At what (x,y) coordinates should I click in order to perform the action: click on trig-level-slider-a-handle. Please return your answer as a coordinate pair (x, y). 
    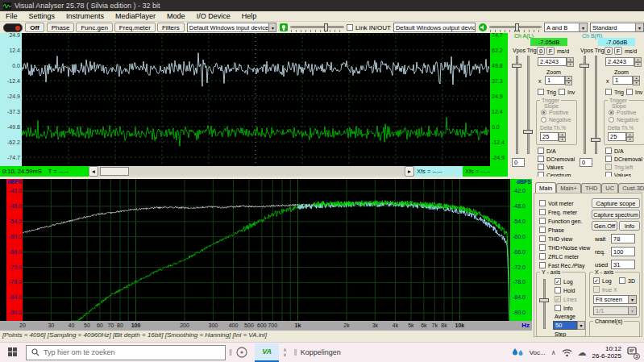
    Looking at the image, I should click on (528, 132).